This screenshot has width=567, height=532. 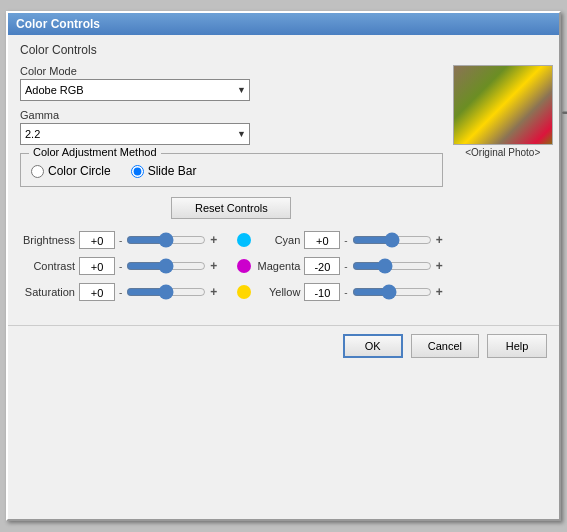 I want to click on title-bar: Color Controls, so click(x=284, y=24).